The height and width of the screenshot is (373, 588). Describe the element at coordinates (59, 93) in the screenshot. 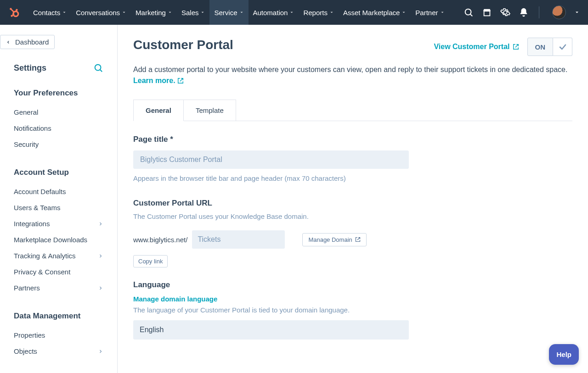

I see `sidebar-heading: Your Preferences` at that location.